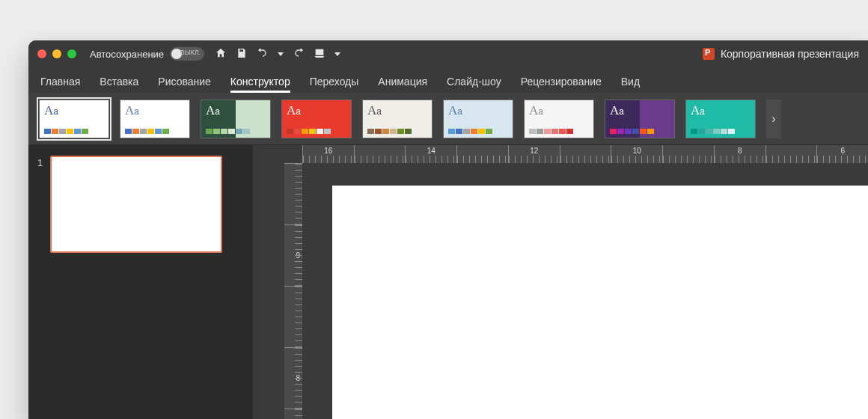 The image size is (868, 419). What do you see at coordinates (397, 119) in the screenshot?
I see `theme-wood-accent: Aa` at bounding box center [397, 119].